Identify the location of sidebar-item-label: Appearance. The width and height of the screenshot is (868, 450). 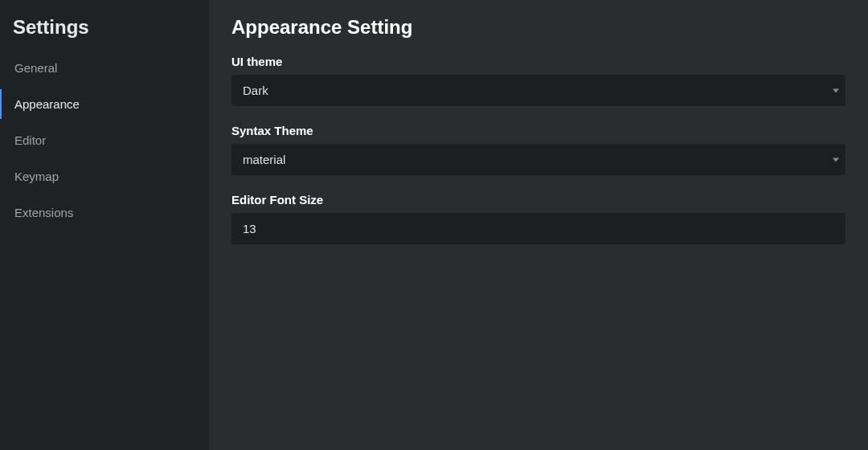
(47, 104).